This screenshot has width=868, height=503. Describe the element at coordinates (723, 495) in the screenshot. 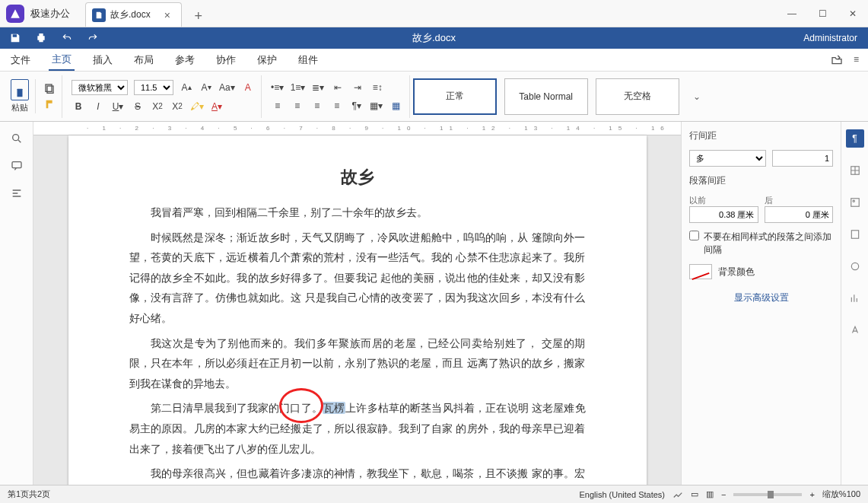

I see `zoom-out-button: −` at that location.